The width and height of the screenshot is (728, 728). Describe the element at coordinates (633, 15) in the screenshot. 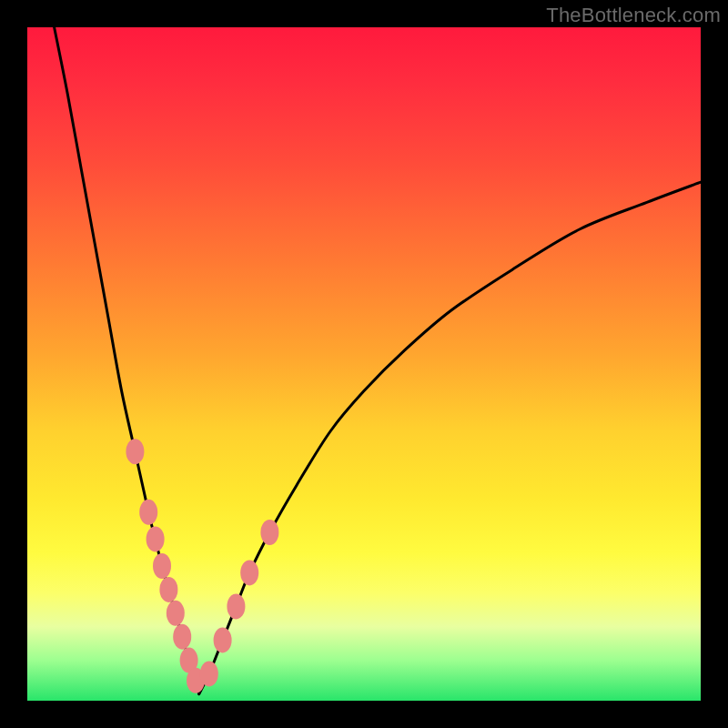

I see `watermark-text: TheBottleneck.com` at that location.